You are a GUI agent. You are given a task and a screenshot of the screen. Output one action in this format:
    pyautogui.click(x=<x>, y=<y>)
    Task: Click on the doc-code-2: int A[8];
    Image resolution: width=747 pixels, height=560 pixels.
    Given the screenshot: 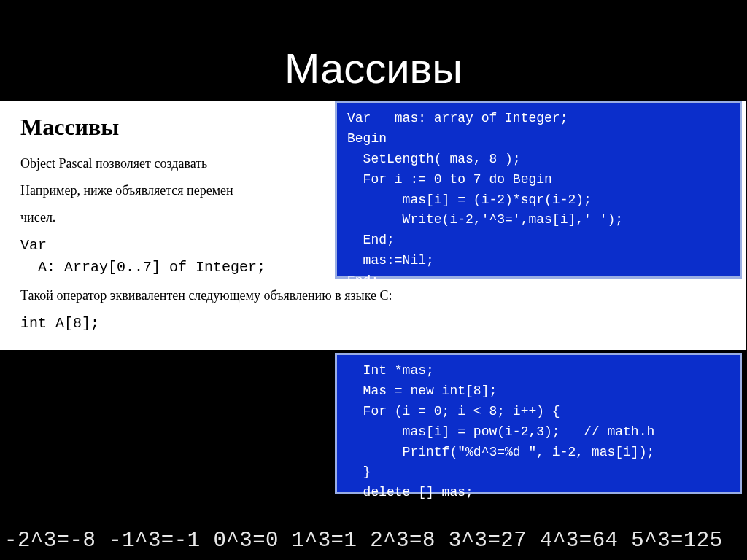 What is the action you would take?
    pyautogui.click(x=373, y=324)
    